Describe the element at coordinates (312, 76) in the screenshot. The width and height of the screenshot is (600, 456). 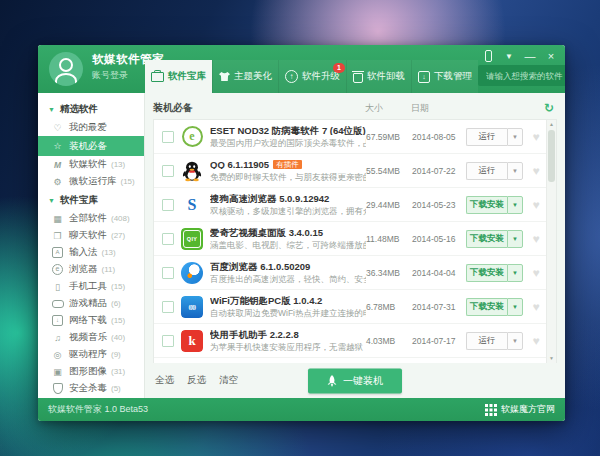
I see `tab-software-upgrade: ↑ 软件升级 1` at that location.